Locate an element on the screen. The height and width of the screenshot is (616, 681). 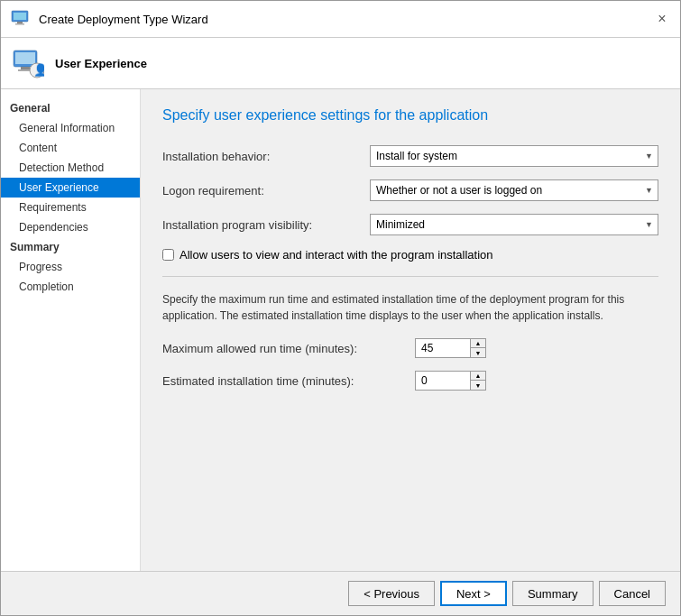
logon-requirement-select: Whether or not a user is logged on Only … is located at coordinates (514, 190).